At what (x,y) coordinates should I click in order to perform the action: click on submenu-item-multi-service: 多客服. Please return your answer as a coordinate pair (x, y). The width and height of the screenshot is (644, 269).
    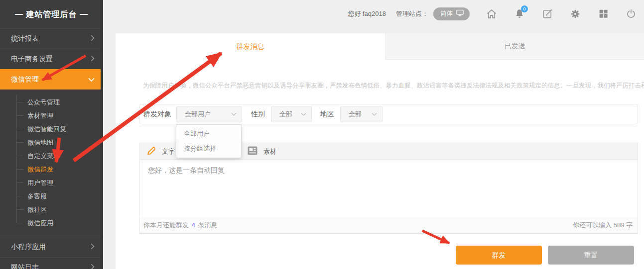
    Looking at the image, I should click on (52, 196).